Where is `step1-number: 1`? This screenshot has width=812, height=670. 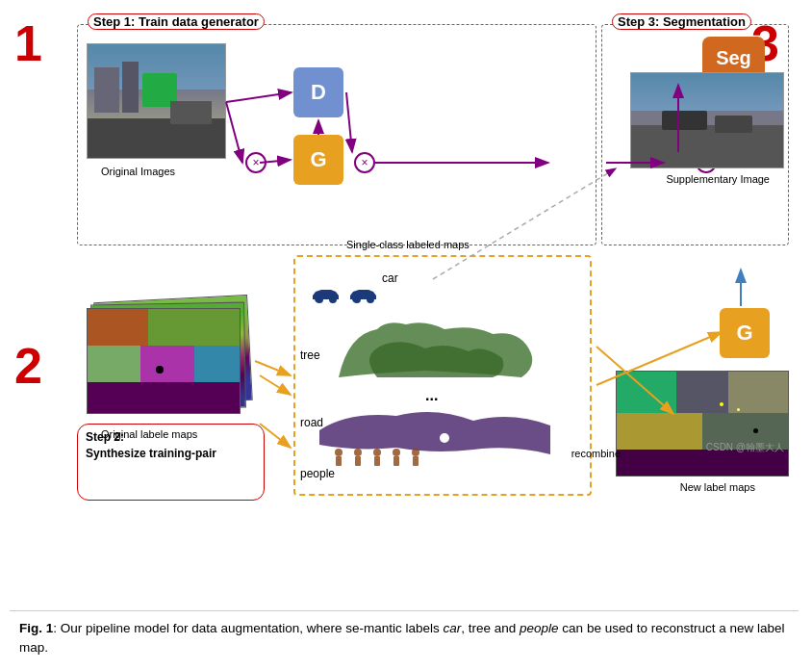
step1-number: 1 is located at coordinates (29, 43).